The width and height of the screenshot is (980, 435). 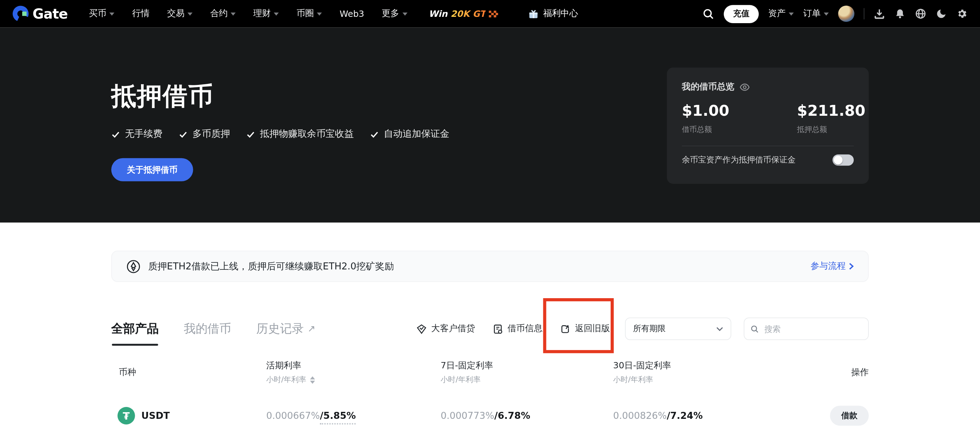 What do you see at coordinates (353, 416) in the screenshot?
I see `flexible-rate-cell: 0.000667%/5.85%` at bounding box center [353, 416].